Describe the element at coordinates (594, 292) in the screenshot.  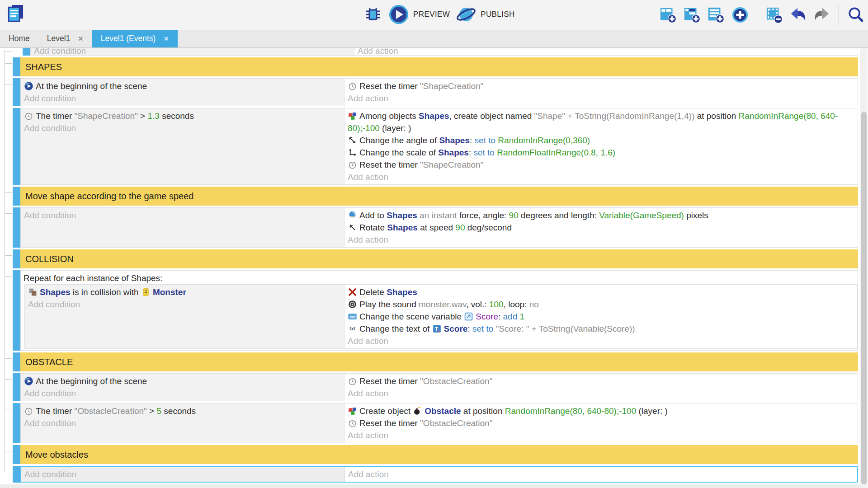
I see `event-line: Delete Shapes` at that location.